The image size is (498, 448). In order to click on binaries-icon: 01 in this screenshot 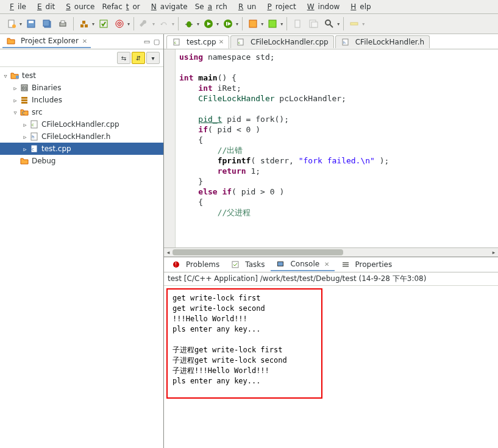, I will do `click(24, 88)`.